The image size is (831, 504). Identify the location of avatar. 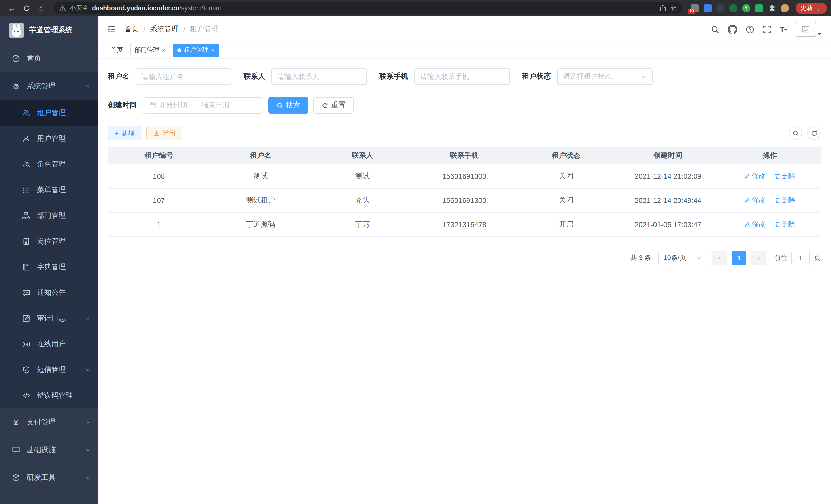
(806, 29).